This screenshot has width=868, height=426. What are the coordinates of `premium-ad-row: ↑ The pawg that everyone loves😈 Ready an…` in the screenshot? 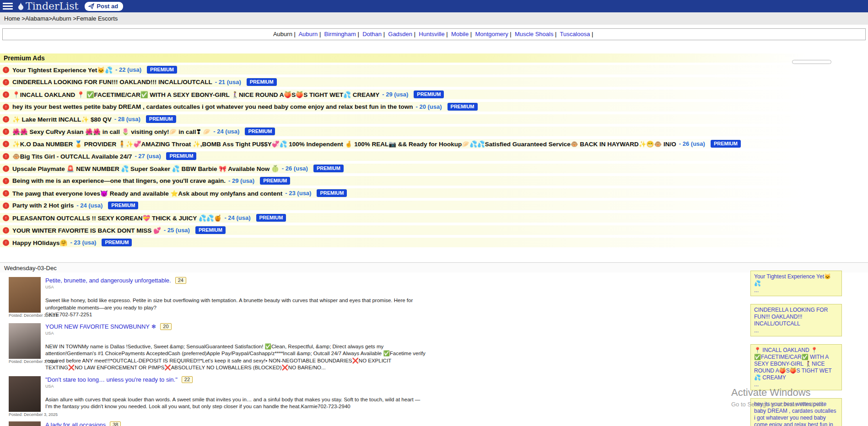 It's located at (434, 193).